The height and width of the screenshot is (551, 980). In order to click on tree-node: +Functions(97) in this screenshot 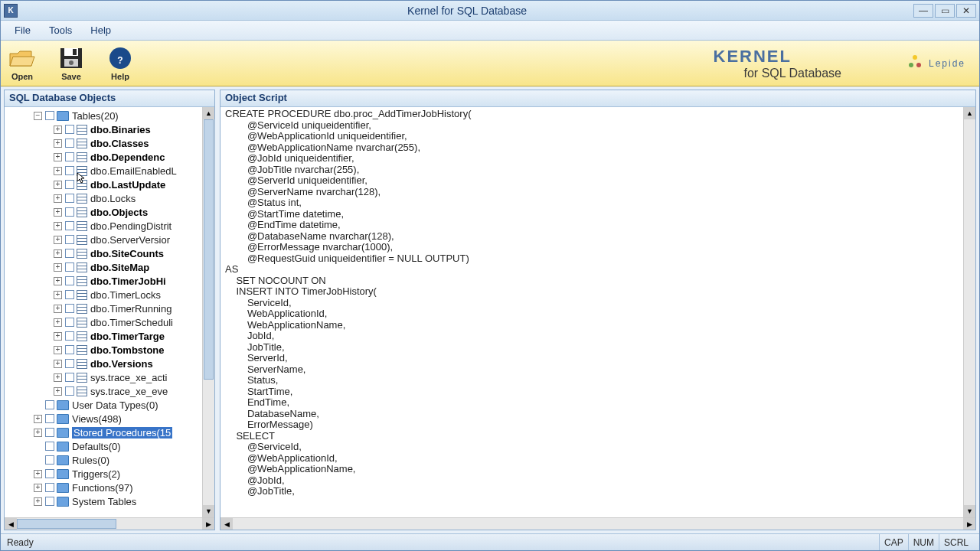, I will do `click(103, 487)`.